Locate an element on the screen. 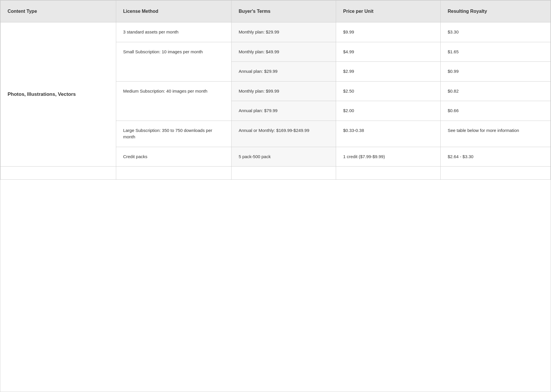 Image resolution: width=551 pixels, height=392 pixels. price-per-unit-cell: 1 credit ($7.99-$9.99) is located at coordinates (388, 157).